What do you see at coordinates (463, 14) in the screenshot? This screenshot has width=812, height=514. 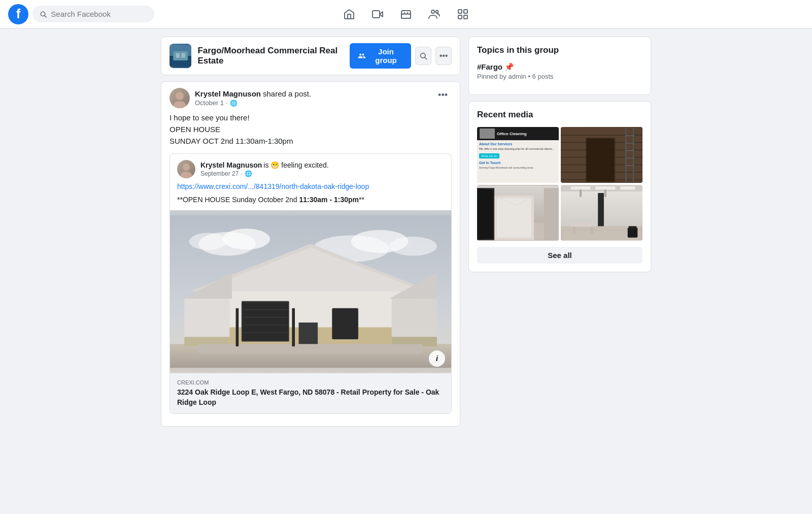 I see `menu-nav-button` at bounding box center [463, 14].